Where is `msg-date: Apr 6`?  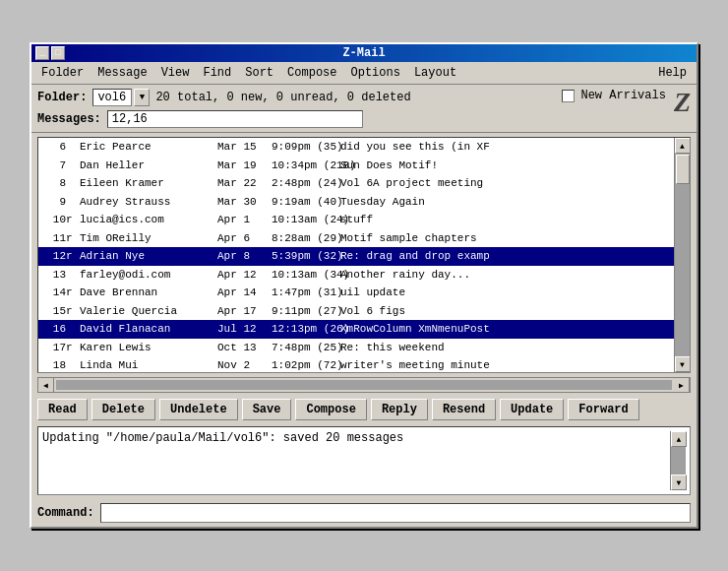 msg-date: Apr 6 is located at coordinates (244, 238).